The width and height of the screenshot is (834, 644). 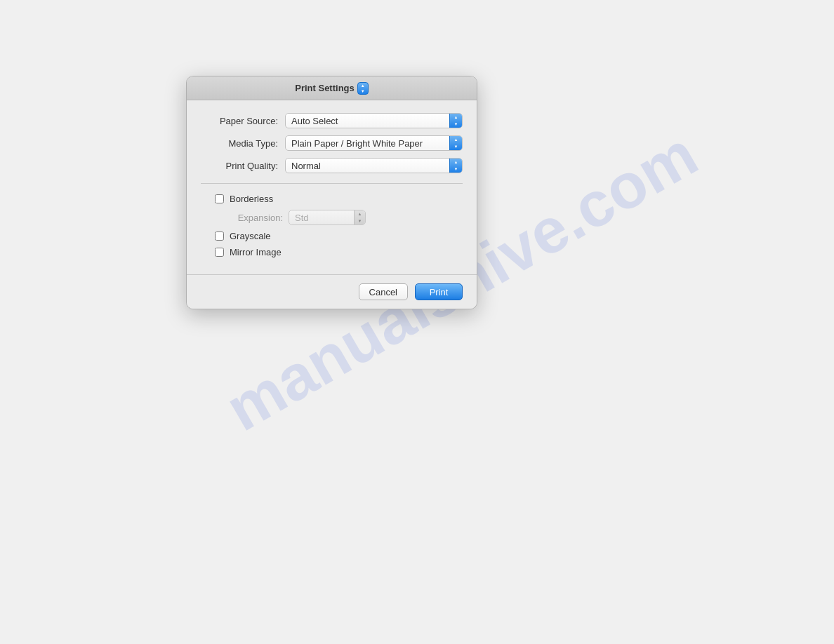 I want to click on print-quality-arrow-up: ▲, so click(x=456, y=162).